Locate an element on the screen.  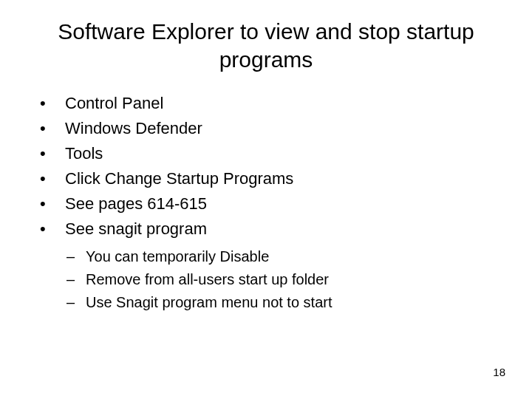
list-item: Remove from all-users start up folder is located at coordinates (298, 279).